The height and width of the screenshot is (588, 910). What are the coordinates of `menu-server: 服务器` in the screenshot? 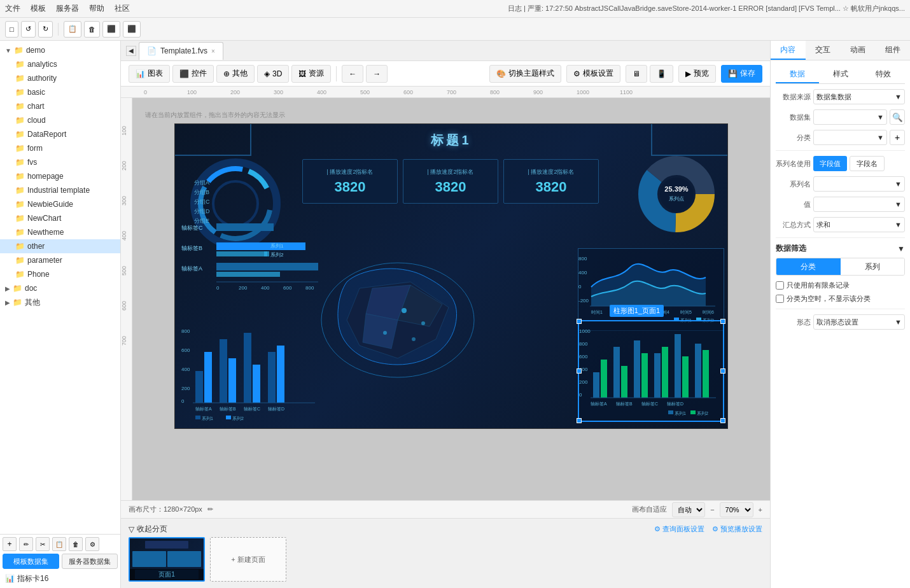 It's located at (67, 9).